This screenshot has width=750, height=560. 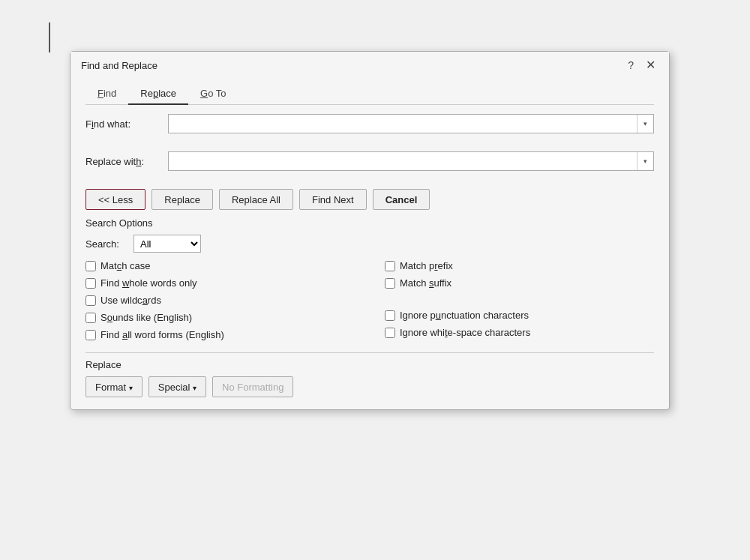 What do you see at coordinates (253, 387) in the screenshot?
I see `no-formatting-button: No Formatting` at bounding box center [253, 387].